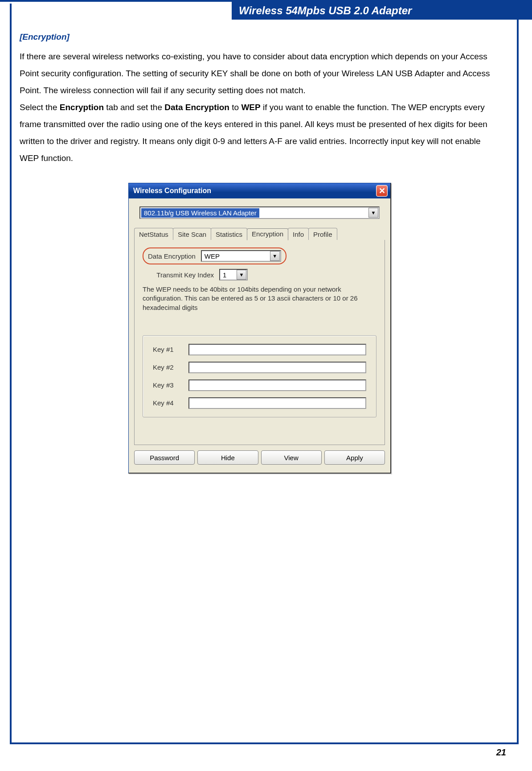 Image resolution: width=532 pixels, height=771 pixels. What do you see at coordinates (166, 350) in the screenshot?
I see `key1-label: Key #1` at bounding box center [166, 350].